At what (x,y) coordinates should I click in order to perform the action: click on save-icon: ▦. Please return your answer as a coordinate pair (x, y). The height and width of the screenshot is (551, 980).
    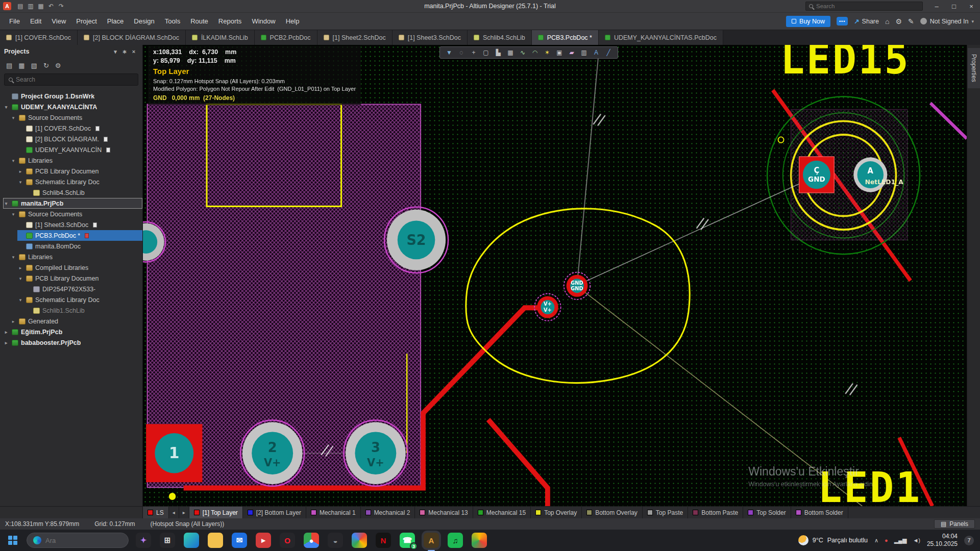
    Looking at the image, I should click on (41, 6).